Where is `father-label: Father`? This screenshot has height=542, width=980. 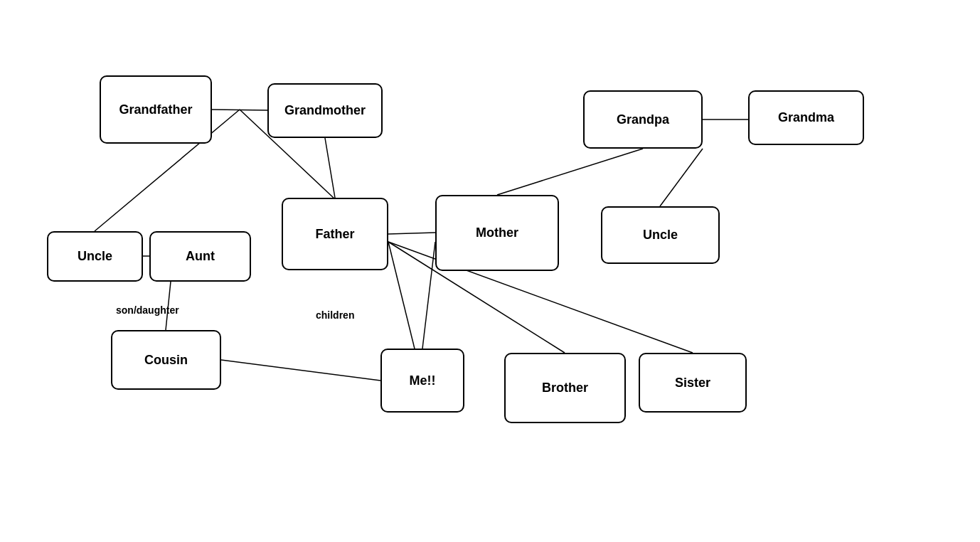 father-label: Father is located at coordinates (334, 235).